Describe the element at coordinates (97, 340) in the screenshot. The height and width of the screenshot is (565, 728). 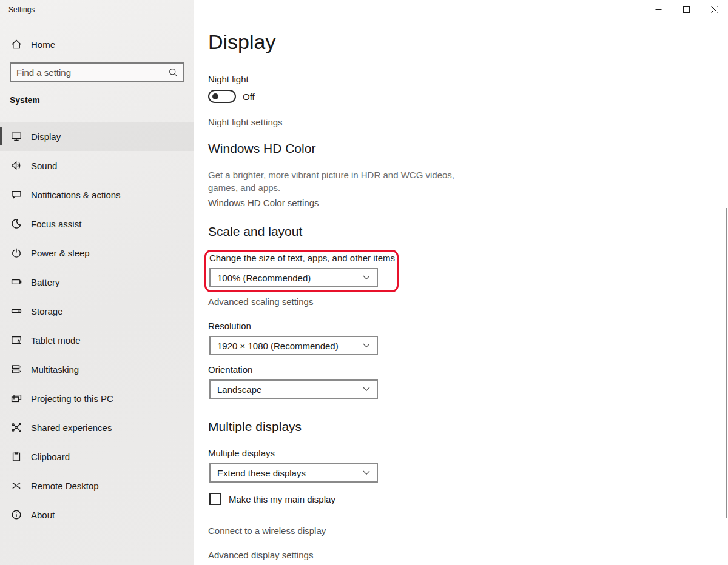
I see `sidebar-item-tablet-mode: Tablet mode` at that location.